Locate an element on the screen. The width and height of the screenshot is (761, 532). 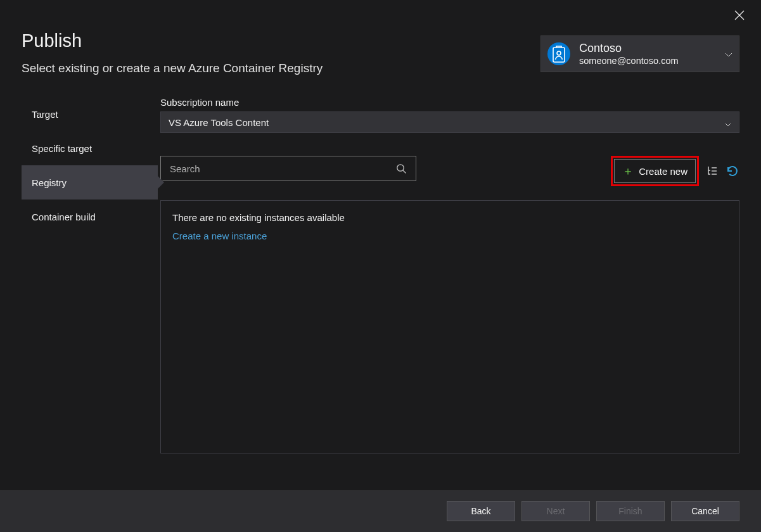
create-new-label: Create new is located at coordinates (663, 171).